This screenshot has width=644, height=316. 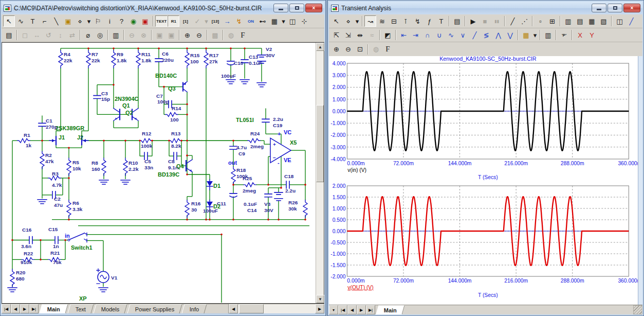 What do you see at coordinates (388, 35) in the screenshot?
I see `waveform-select-icon: ◩` at bounding box center [388, 35].